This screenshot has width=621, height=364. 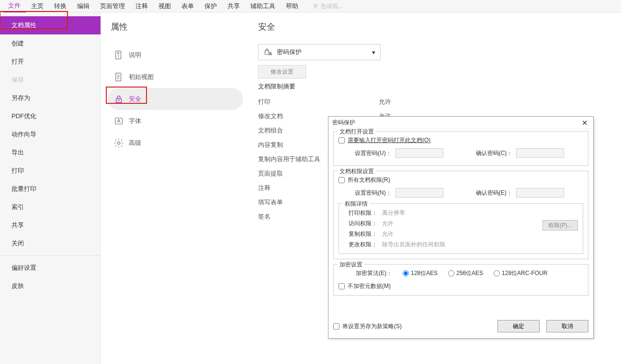 I want to click on enc-opt-256aes: 256位AES, so click(x=465, y=274).